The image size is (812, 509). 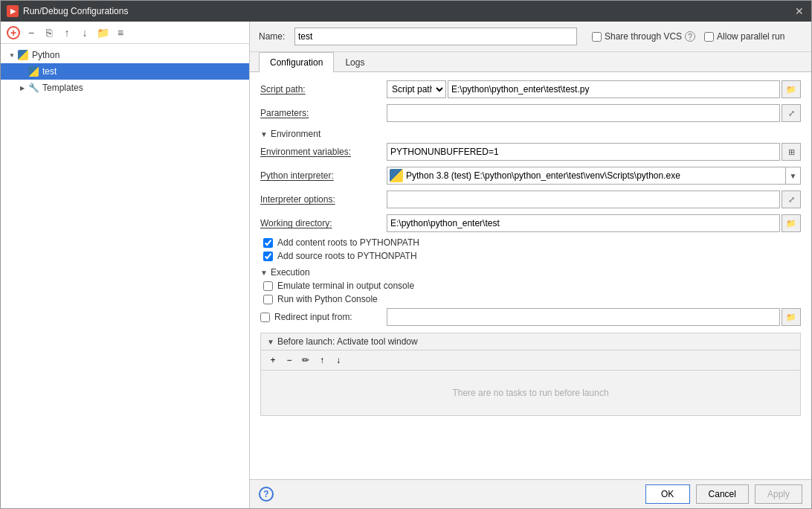 I want to click on add-config-button: +, so click(x=13, y=33).